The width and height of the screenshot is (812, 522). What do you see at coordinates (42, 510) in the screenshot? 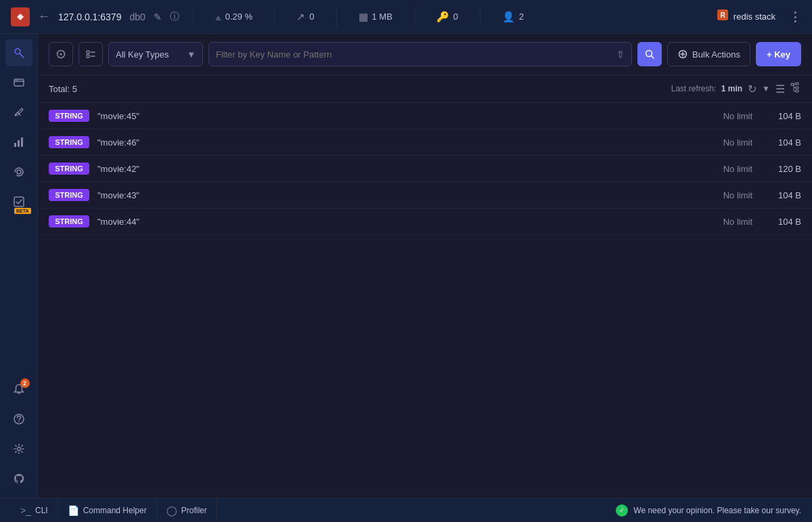
I see `cli-label: CLI` at bounding box center [42, 510].